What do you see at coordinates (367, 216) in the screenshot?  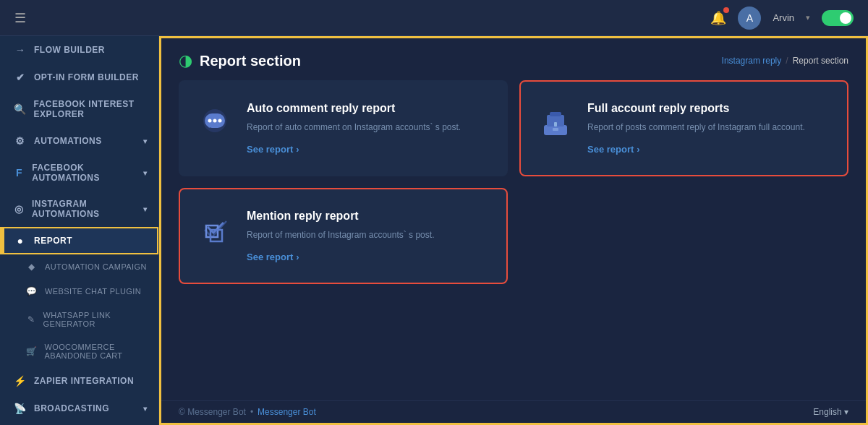 I see `mention-title: Mention reply report` at bounding box center [367, 216].